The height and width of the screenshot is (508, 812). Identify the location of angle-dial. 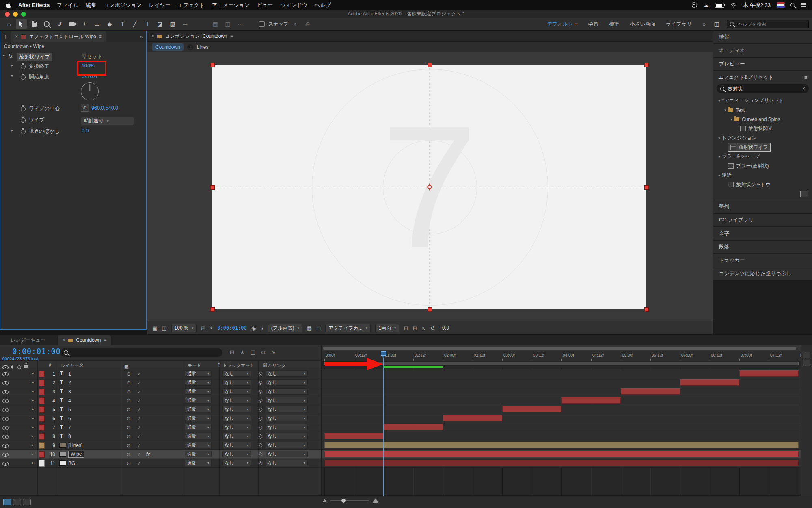
(90, 91).